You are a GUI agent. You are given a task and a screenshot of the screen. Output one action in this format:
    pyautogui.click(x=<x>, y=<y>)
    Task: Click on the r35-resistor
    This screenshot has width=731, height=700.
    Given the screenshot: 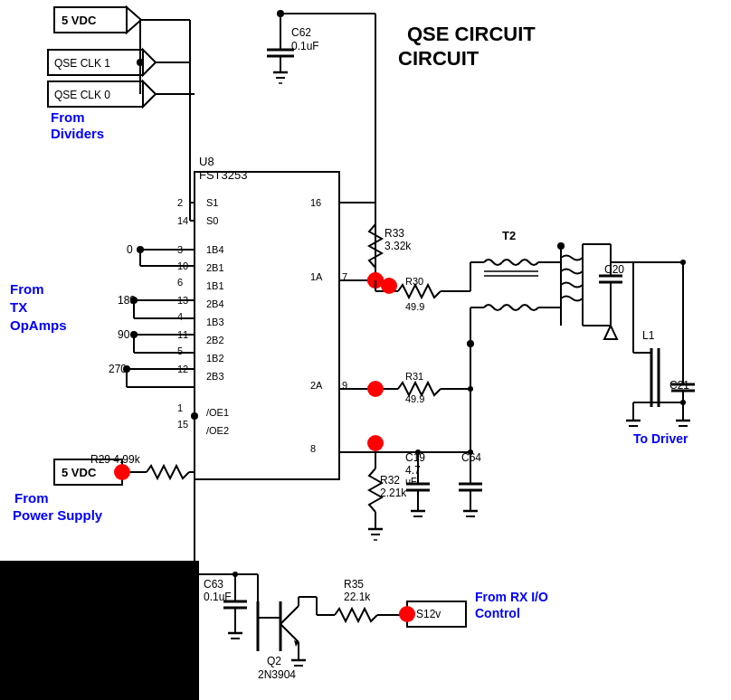 What is the action you would take?
    pyautogui.click(x=356, y=615)
    